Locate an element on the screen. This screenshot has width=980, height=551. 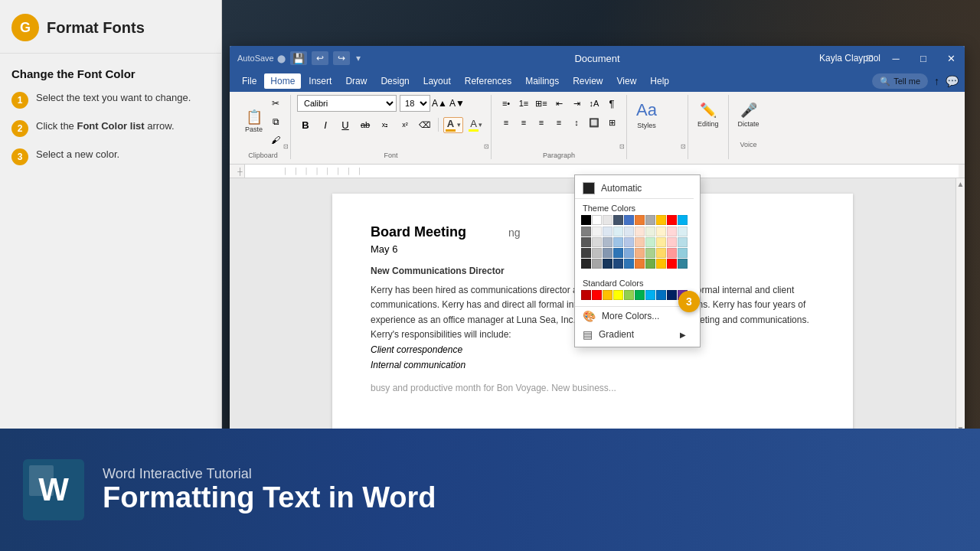
sc-blue is located at coordinates (662, 295).